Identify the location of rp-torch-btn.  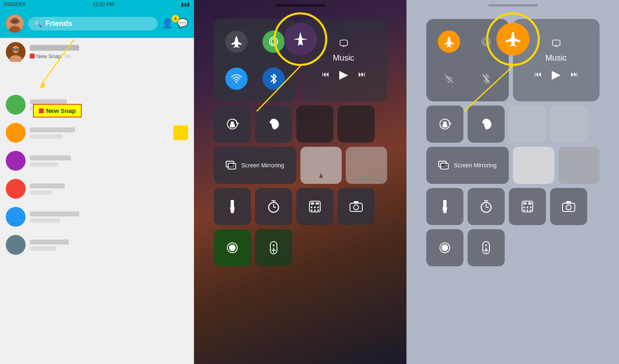
(445, 207).